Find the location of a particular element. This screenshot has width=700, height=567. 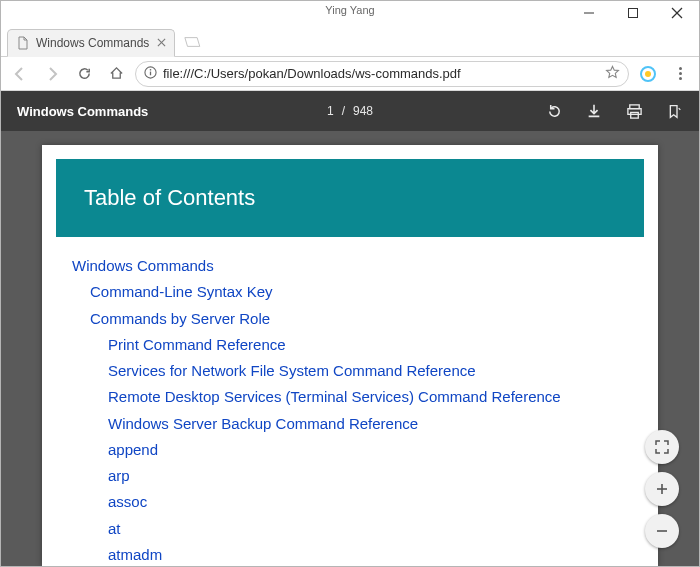

reload-button is located at coordinates (84, 74).